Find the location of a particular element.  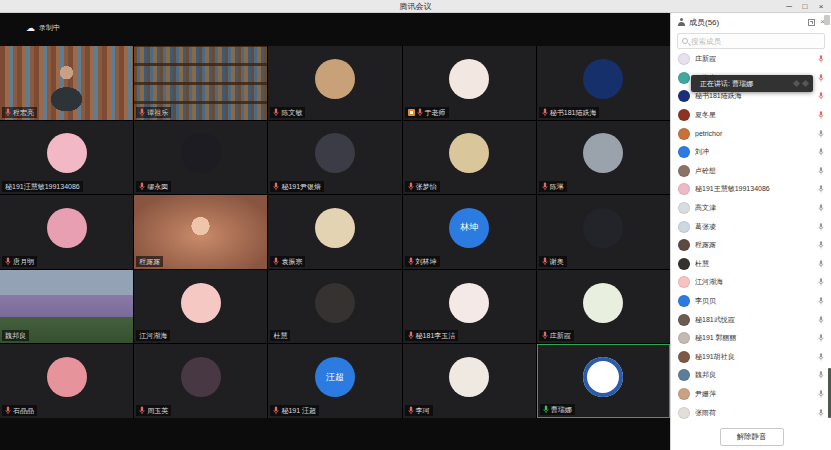

video-tile: 秘181李玉洁 is located at coordinates (470, 307).